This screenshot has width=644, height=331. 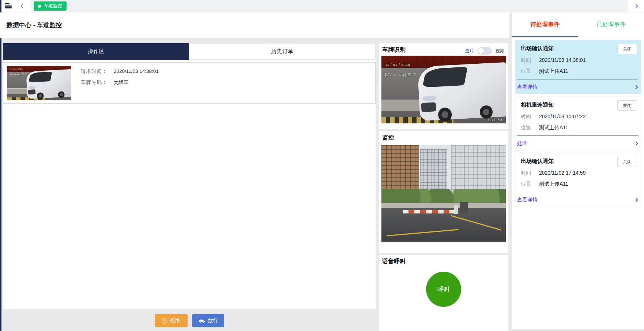 What do you see at coordinates (485, 51) in the screenshot?
I see `image-video-toggle-switch` at bounding box center [485, 51].